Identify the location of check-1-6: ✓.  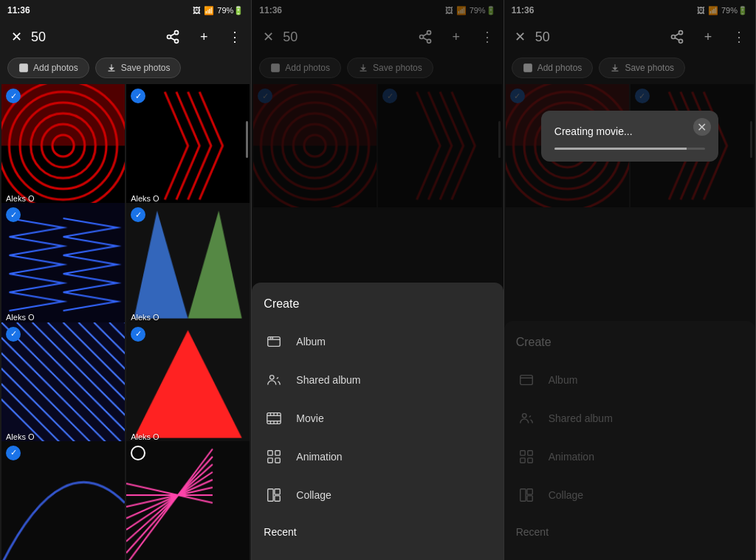
(138, 334).